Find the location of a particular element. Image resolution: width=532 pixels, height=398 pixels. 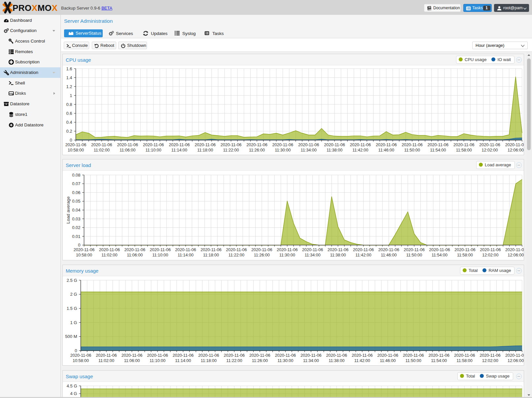

svg-text: 1.2 is located at coordinates (69, 86).